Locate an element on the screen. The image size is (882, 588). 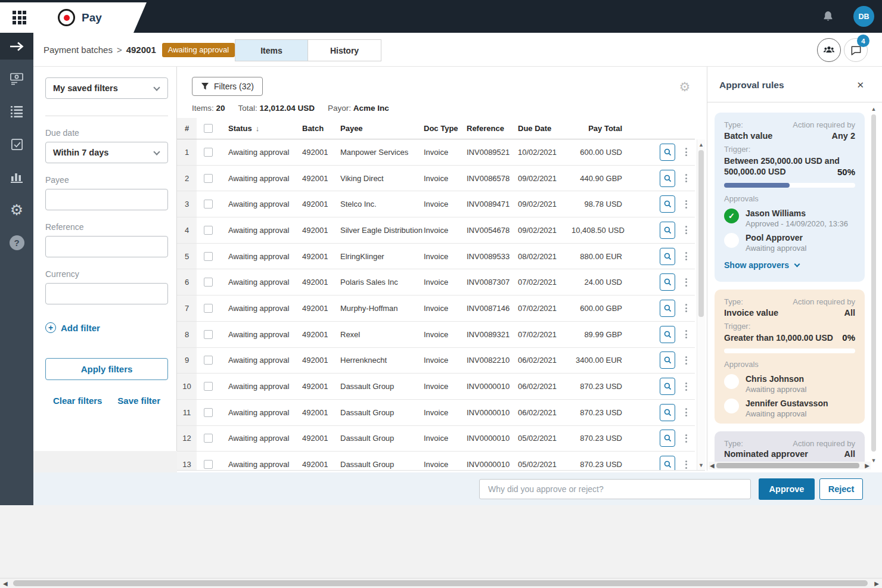
tab-items: Items is located at coordinates (272, 50).